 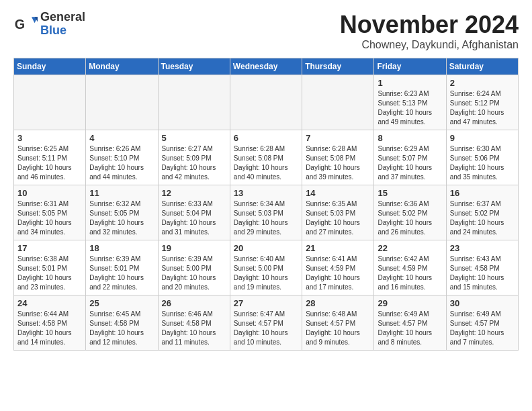 What do you see at coordinates (266, 67) in the screenshot?
I see `weekday-header-row: SundayMondayTuesdayWednesdayThursdayFrid…` at bounding box center [266, 67].